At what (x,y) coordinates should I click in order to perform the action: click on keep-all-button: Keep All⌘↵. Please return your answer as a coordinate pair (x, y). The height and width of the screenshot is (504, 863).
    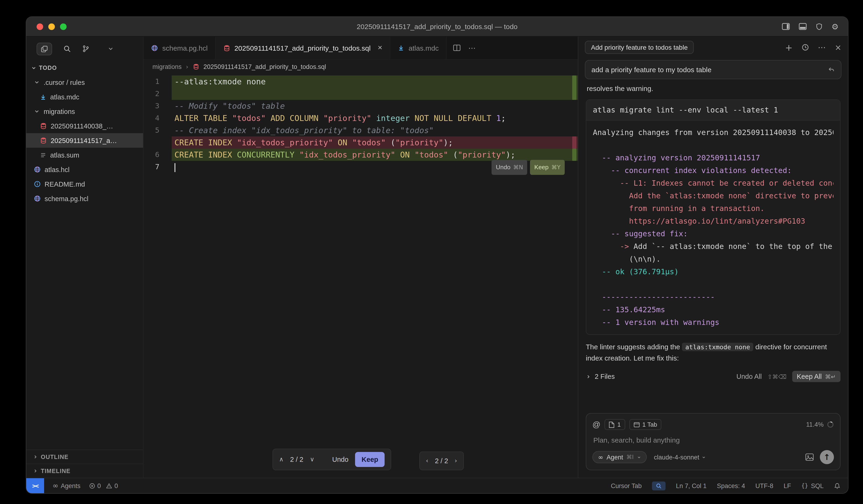
    Looking at the image, I should click on (816, 377).